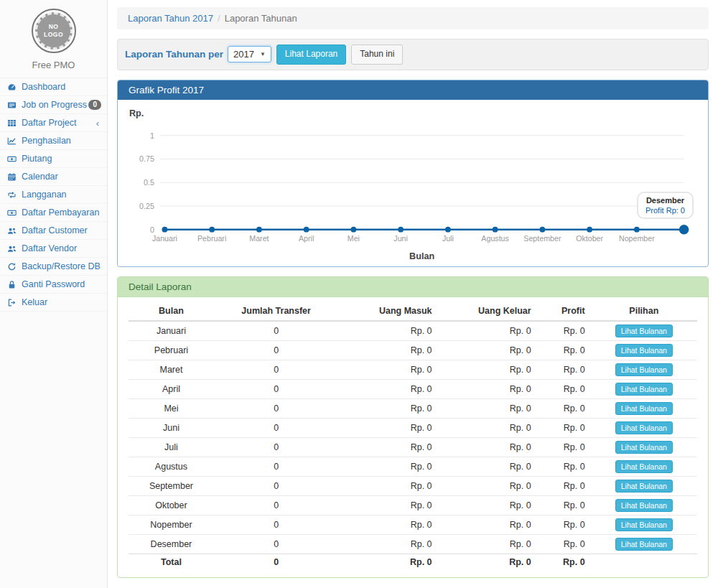  Describe the element at coordinates (53, 105) in the screenshot. I see `sidebar-item-job-on-progress: Job on Progress0` at that location.